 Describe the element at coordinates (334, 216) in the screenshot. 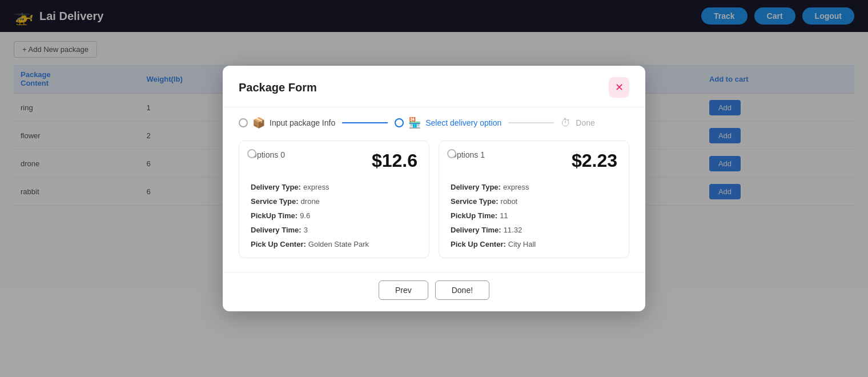

I see `option-0-details: Delivery Type: express Service Type: dro…` at that location.